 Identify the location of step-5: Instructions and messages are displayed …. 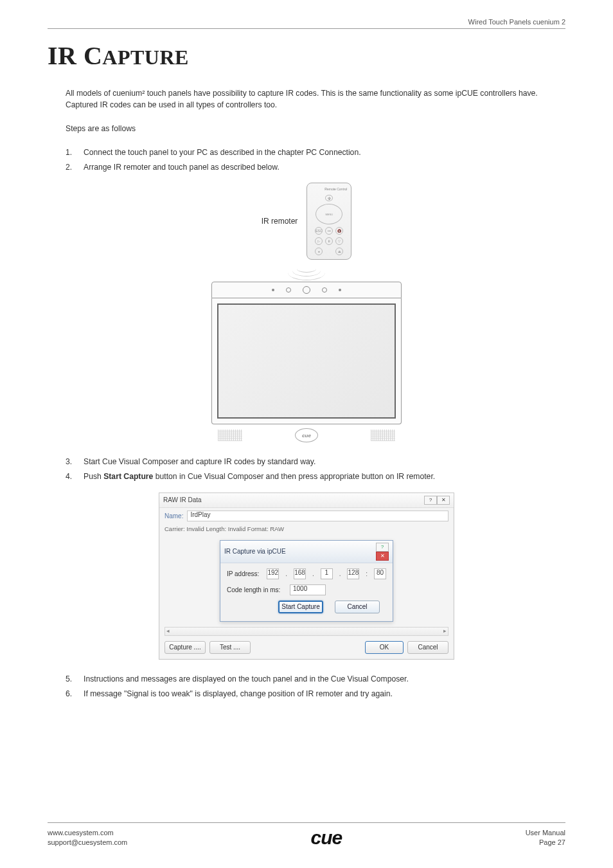
(315, 679).